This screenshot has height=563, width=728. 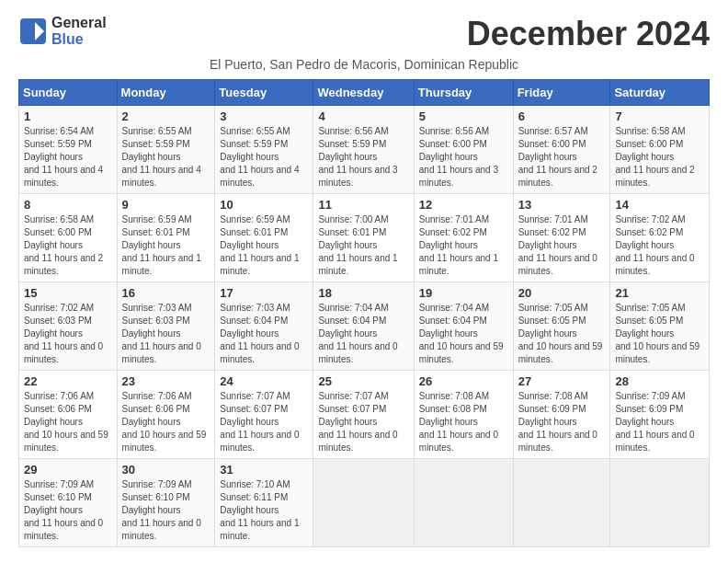 What do you see at coordinates (68, 150) in the screenshot?
I see `table-row: 1 Sunrise: 6:54 AMSunset: 5:59 PMDayligh…` at bounding box center [68, 150].